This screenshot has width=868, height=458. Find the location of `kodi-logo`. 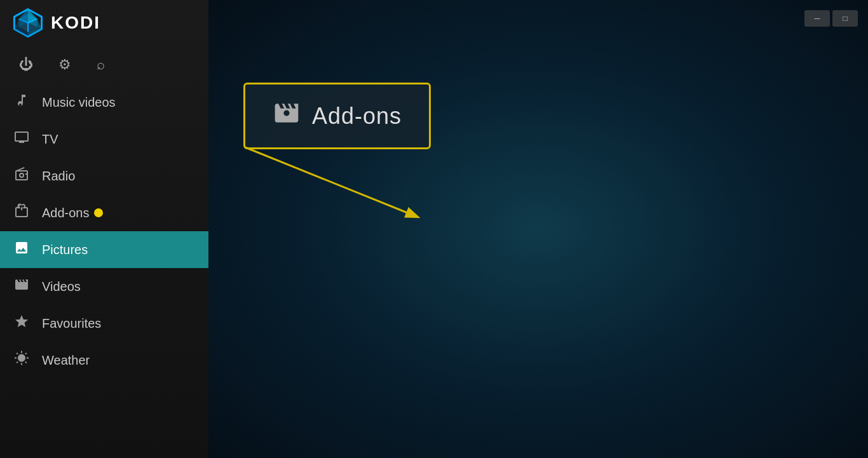

kodi-logo is located at coordinates (28, 23).